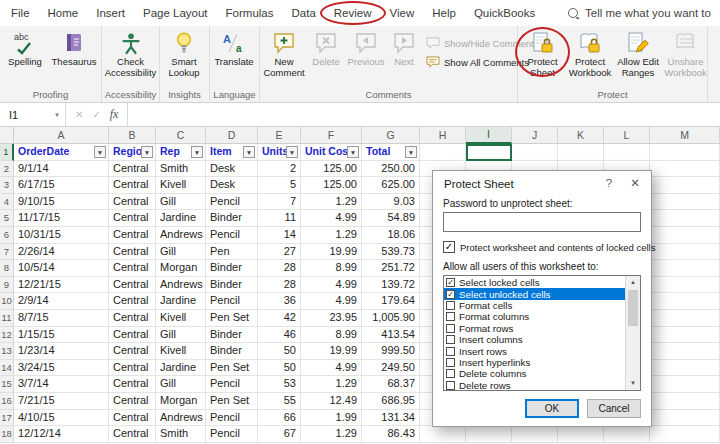 Image resolution: width=720 pixels, height=444 pixels. Describe the element at coordinates (391, 170) in the screenshot. I see `cell-G2: 250.00` at that location.